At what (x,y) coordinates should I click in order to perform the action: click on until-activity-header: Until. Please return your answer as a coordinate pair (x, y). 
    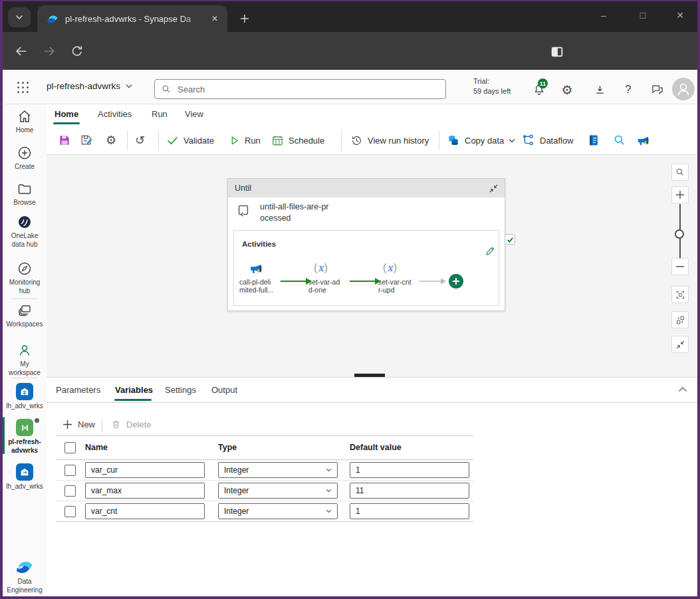
    Looking at the image, I should click on (366, 188).